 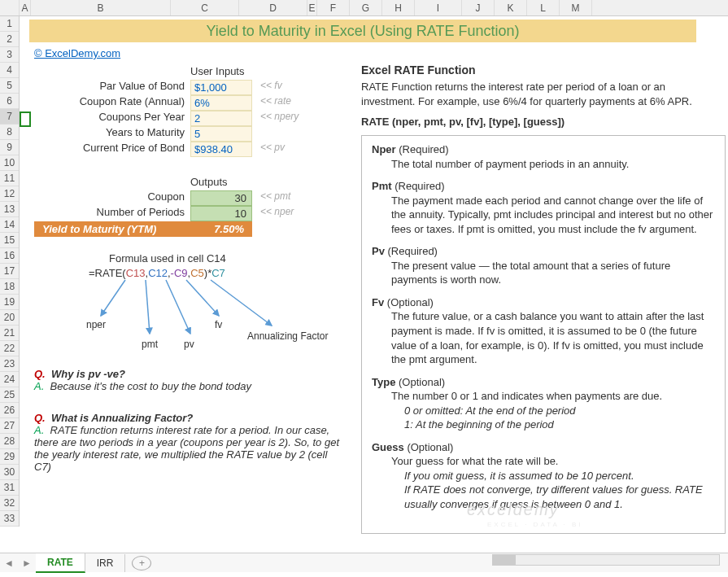 What do you see at coordinates (10, 148) in the screenshot?
I see `row-header-9: 9` at bounding box center [10, 148].